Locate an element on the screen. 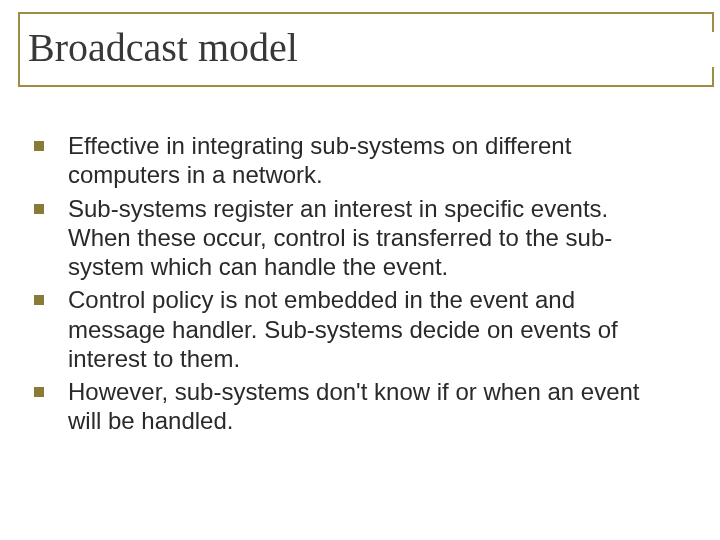 The width and height of the screenshot is (720, 540). bullet-text: Control policy is not embedded in the ev… is located at coordinates (343, 329).